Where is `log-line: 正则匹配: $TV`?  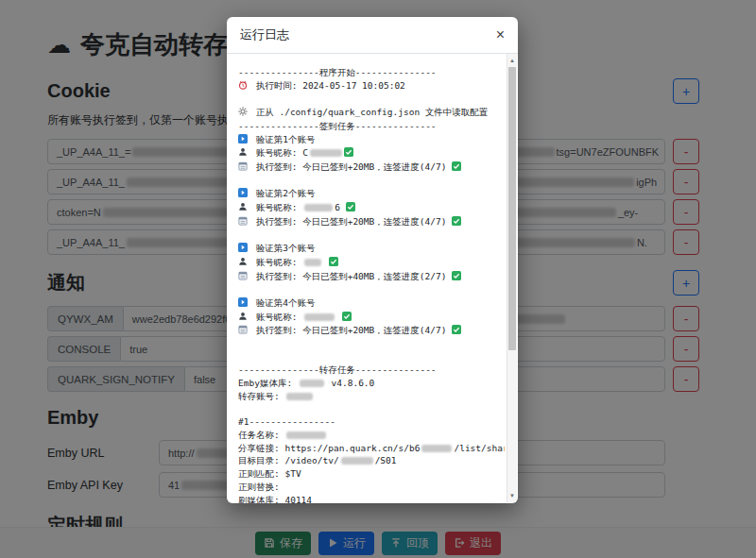 log-line: 正则匹配: $TV is located at coordinates (371, 474).